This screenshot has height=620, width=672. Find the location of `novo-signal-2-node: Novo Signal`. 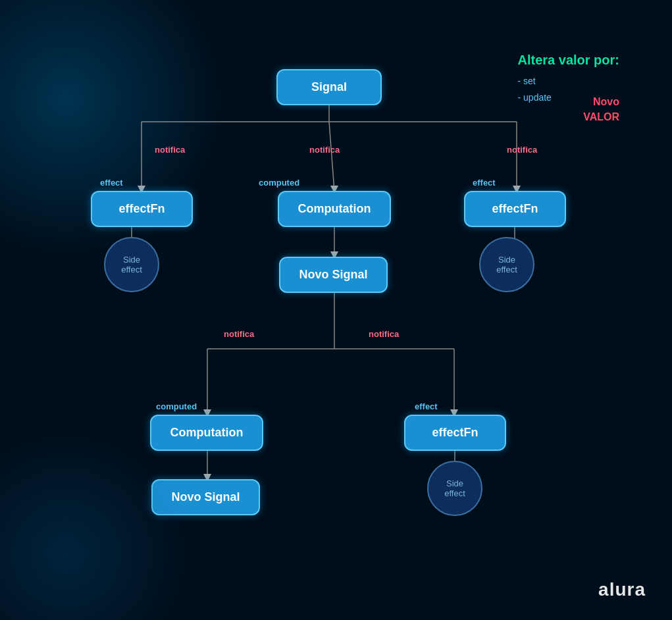

novo-signal-2-node: Novo Signal is located at coordinates (205, 498).